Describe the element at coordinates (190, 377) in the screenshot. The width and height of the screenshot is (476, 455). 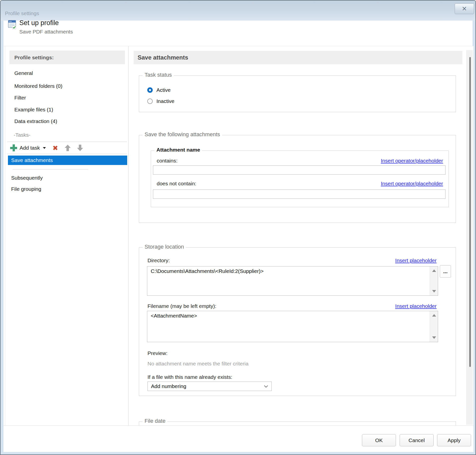
I see `file-exists-label: If a file with this name already exists:` at that location.